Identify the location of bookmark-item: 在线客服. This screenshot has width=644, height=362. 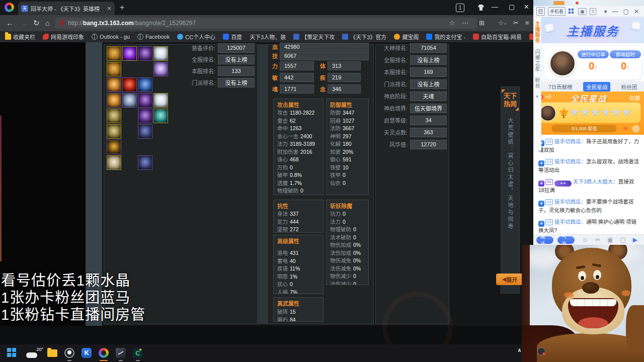
(531, 37).